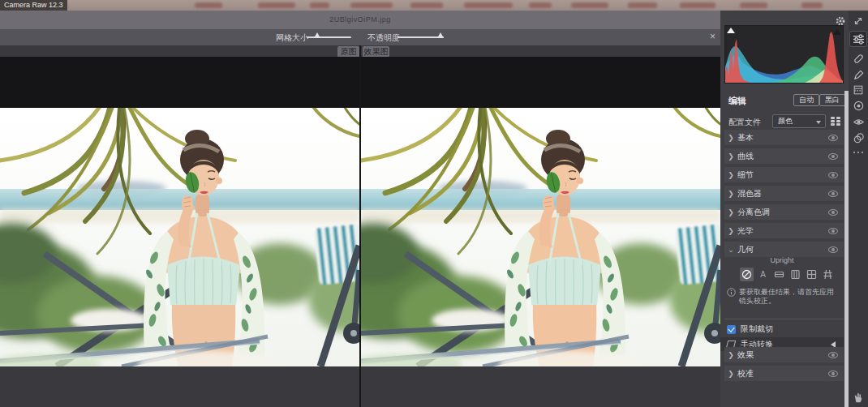 This screenshot has height=407, width=868. I want to click on split-divider, so click(360, 226).